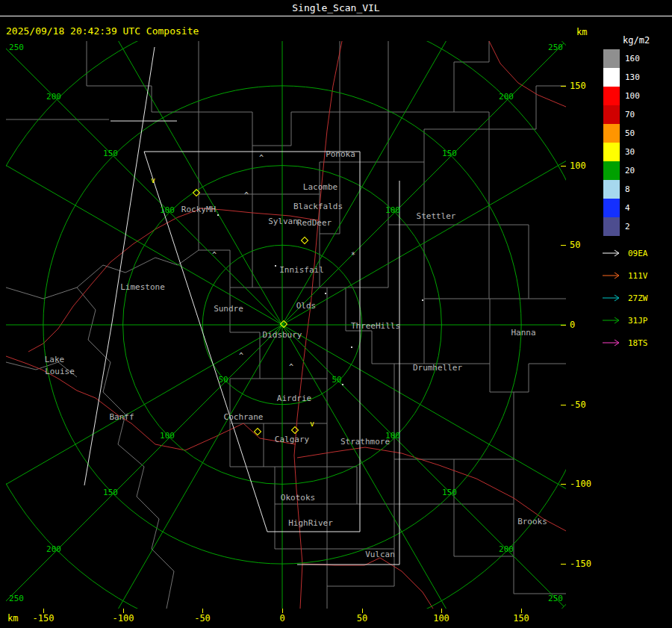 The image size is (672, 628). I want to click on timestamp-label: 2025/09/18 20:42:39 UTC Composite, so click(102, 31).